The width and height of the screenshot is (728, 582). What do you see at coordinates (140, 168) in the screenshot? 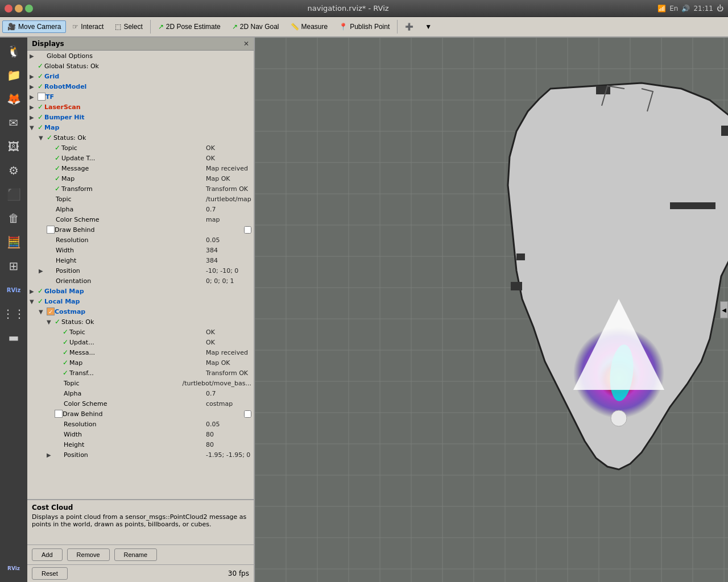
I see `tree-item: ✓MessageMap received` at bounding box center [140, 168].